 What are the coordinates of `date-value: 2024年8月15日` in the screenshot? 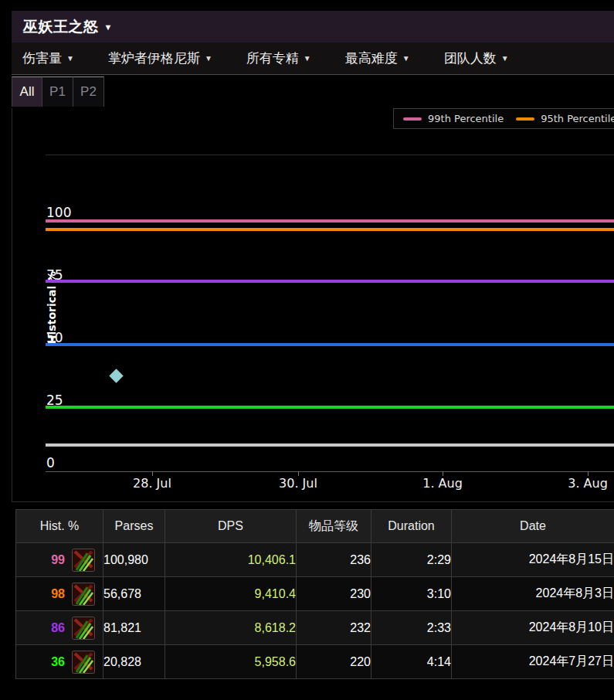 It's located at (533, 560).